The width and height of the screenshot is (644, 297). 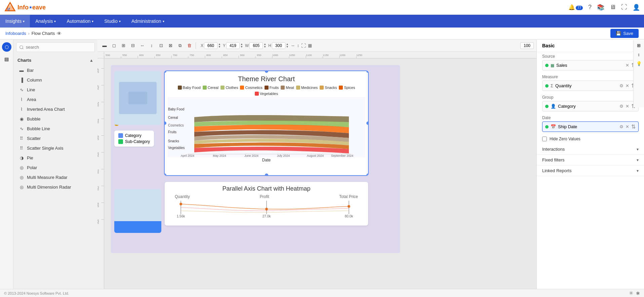 What do you see at coordinates (161, 46) in the screenshot?
I see `tb-grid-btn: ⊡` at bounding box center [161, 46].